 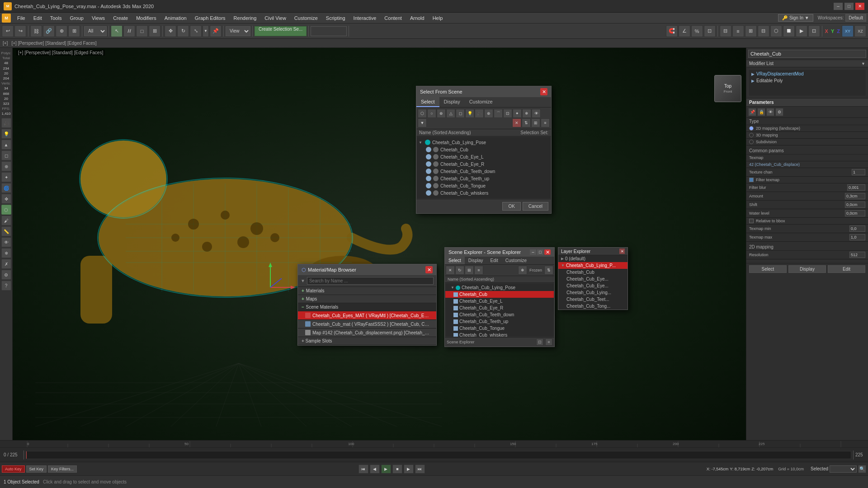 I want to click on xz-plane-button: XZ, so click(x=860, y=31).